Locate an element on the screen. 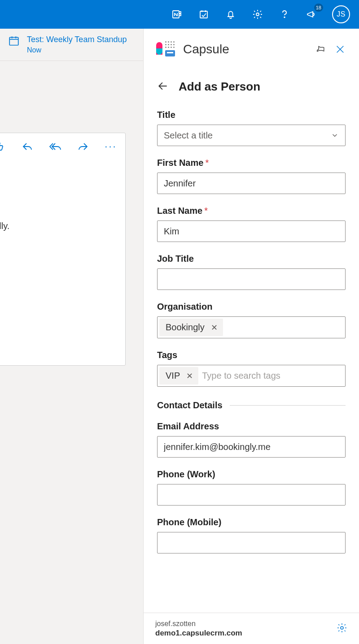 This screenshot has width=359, height=644. last-name-input is located at coordinates (251, 231).